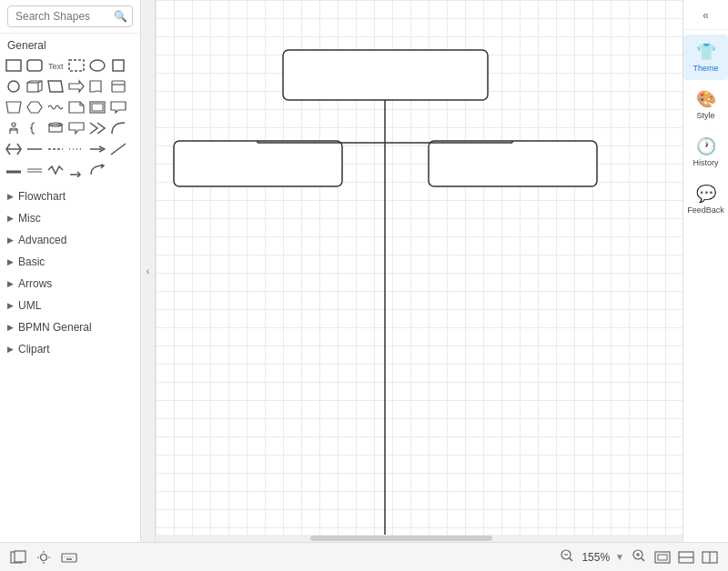  I want to click on sidebar-item-clipart: ▶ Clipart, so click(70, 349).